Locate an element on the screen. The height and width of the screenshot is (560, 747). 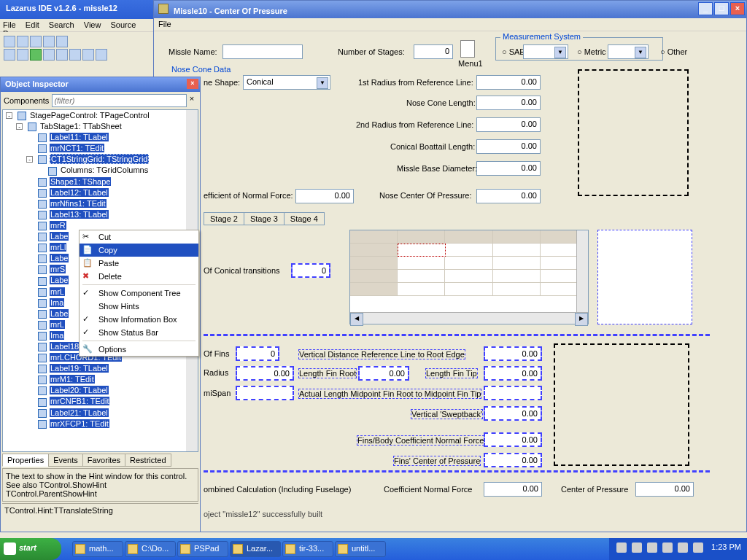
task-5: tir-33... is located at coordinates (308, 549).